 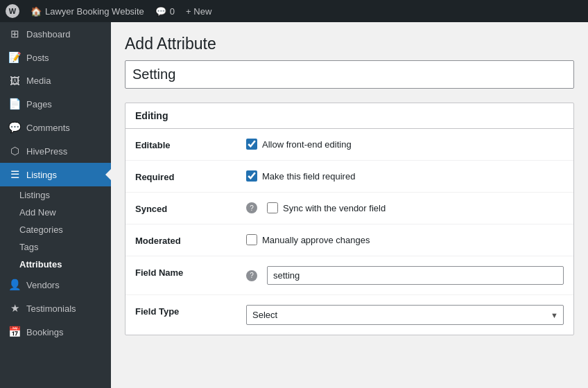 I want to click on wp-logo-icon: W, so click(x=12, y=11).